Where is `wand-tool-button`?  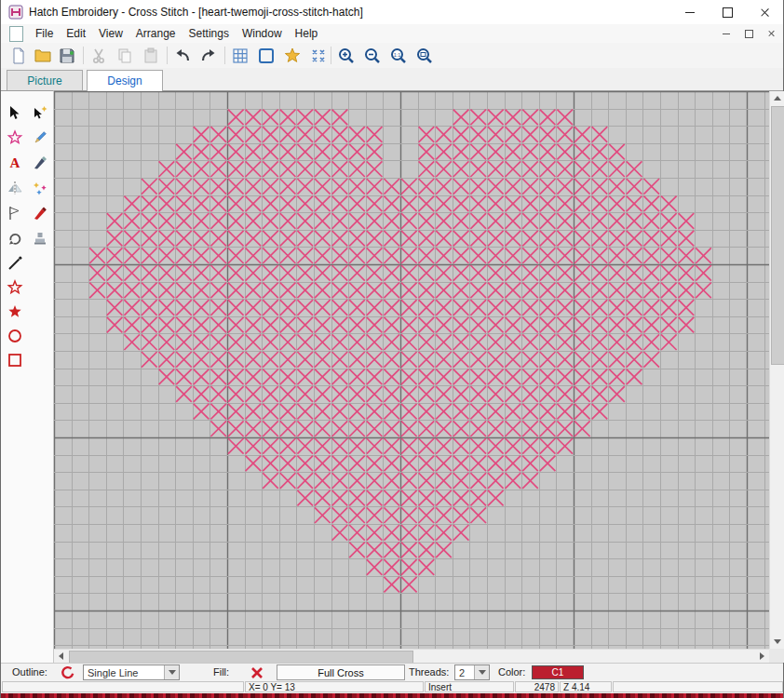 wand-tool-button is located at coordinates (15, 262).